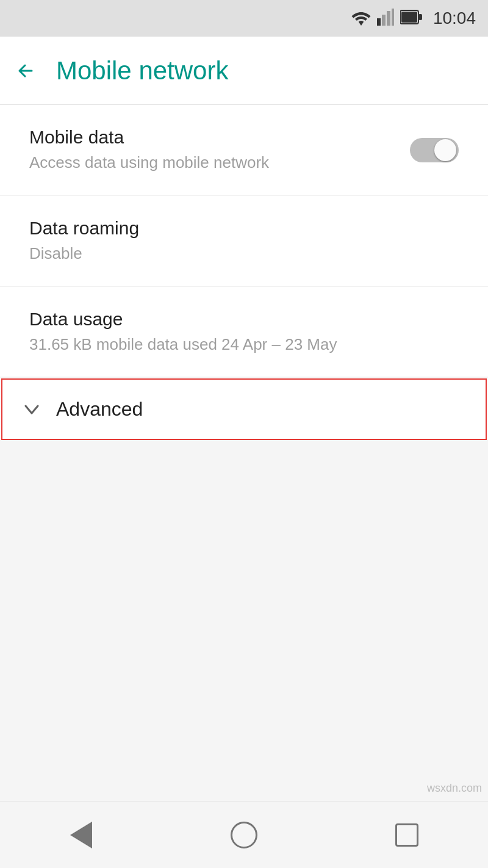  I want to click on nav-bar, so click(244, 834).